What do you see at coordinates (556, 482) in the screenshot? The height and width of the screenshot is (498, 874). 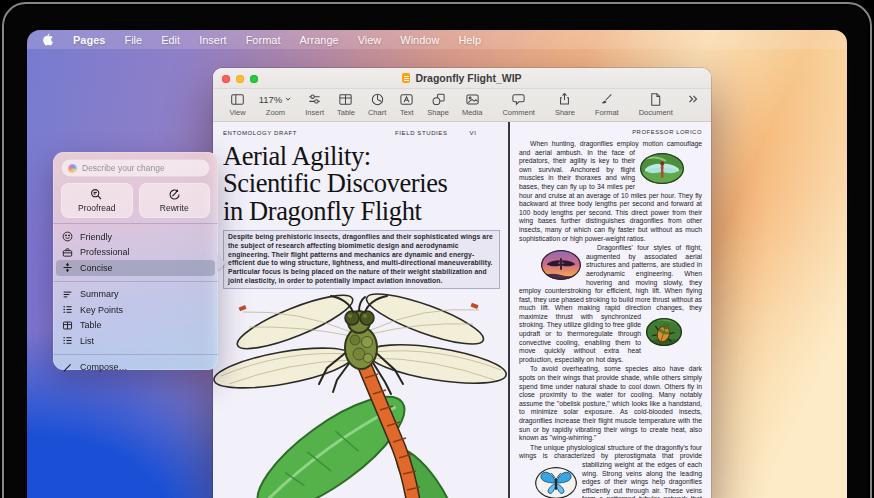 I see `inline-image-blue-butterfly` at bounding box center [556, 482].